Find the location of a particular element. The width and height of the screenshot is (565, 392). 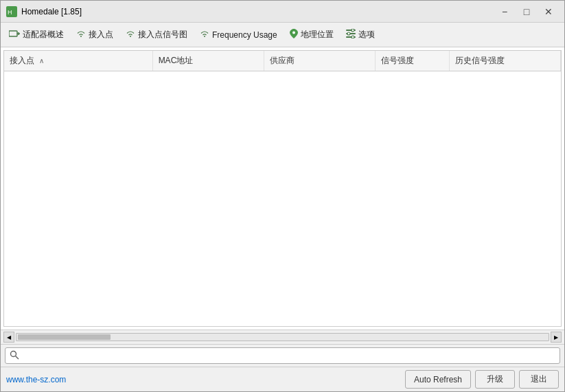

tab-options-label: 选项 is located at coordinates (367, 34).